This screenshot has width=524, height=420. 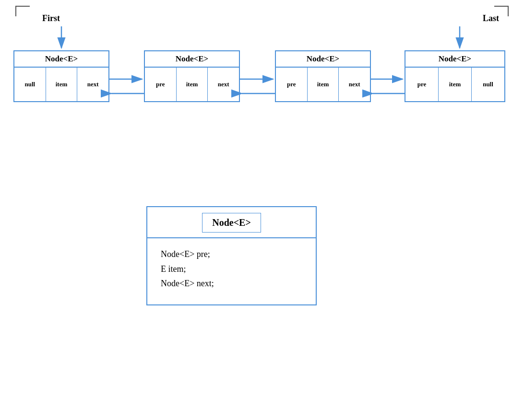 I want to click on node-4-field-pre: pre, so click(x=422, y=84).